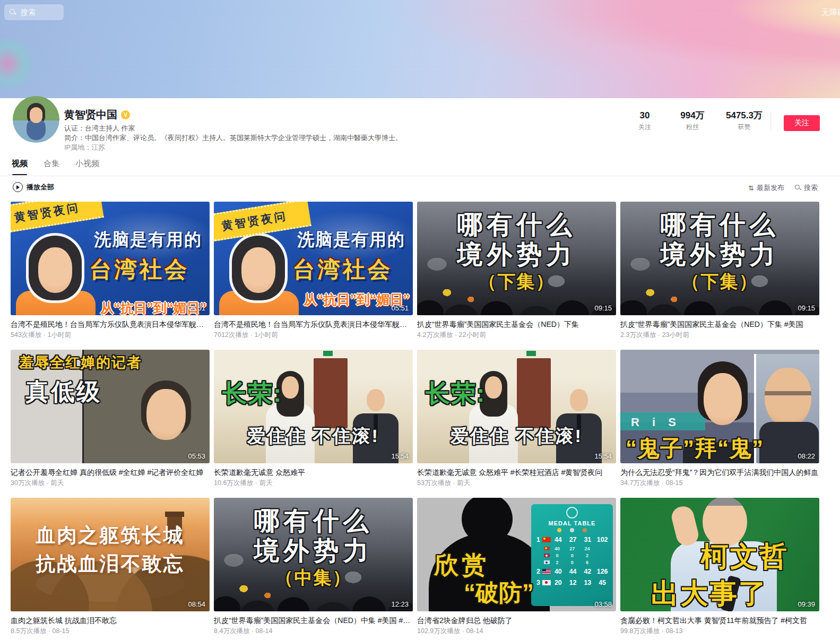  What do you see at coordinates (259, 303) in the screenshot?
I see `s-bw-person-graphic` at bounding box center [259, 303].